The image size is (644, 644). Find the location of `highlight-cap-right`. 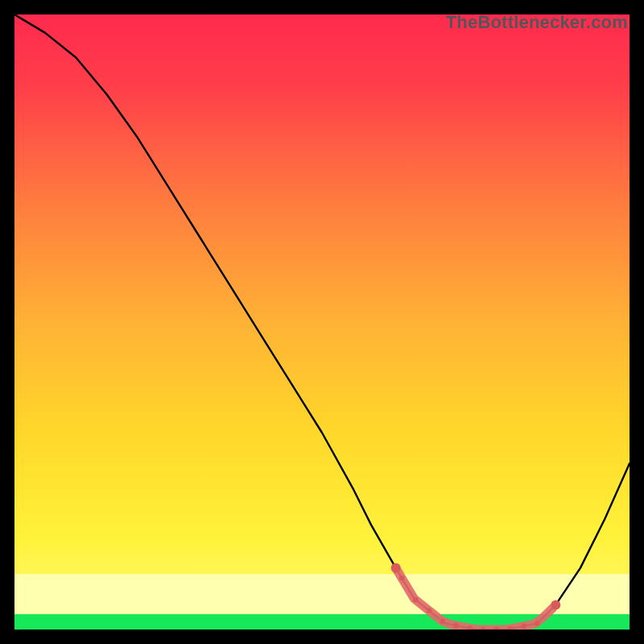

highlight-cap-right is located at coordinates (555, 605).